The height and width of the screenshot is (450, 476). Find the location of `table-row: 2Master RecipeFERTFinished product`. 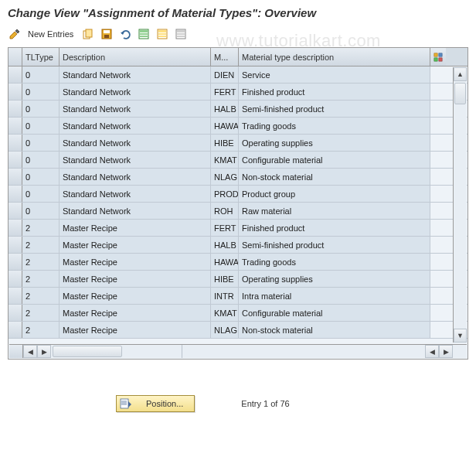

table-row: 2Master RecipeFERTFinished product is located at coordinates (238, 228).